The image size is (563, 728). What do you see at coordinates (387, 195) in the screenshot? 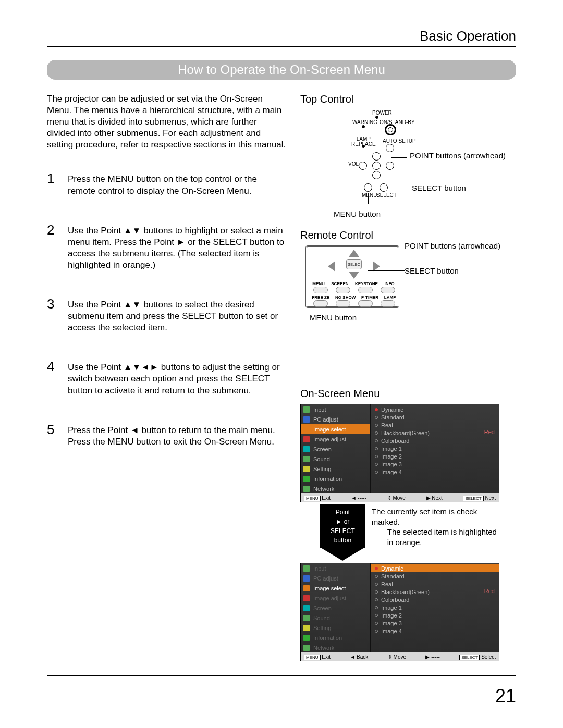
I see `select-icon-label: SELECT` at bounding box center [387, 195].